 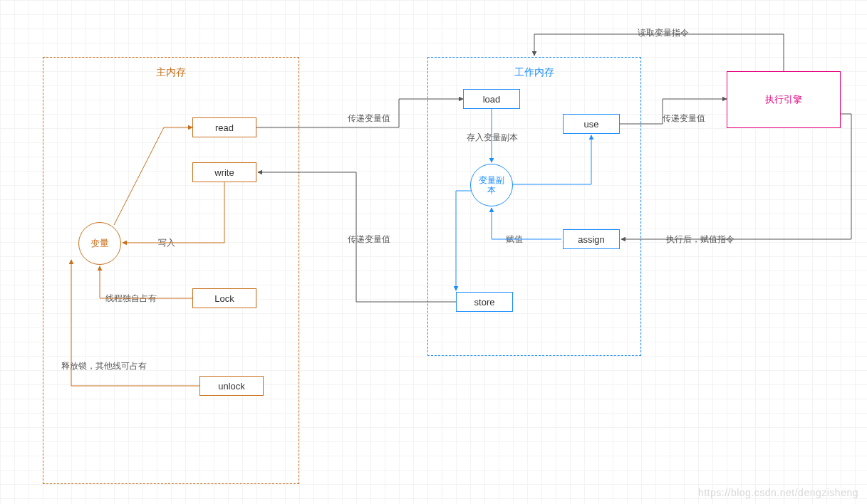 What do you see at coordinates (224, 128) in the screenshot?
I see `read-label: read` at bounding box center [224, 128].